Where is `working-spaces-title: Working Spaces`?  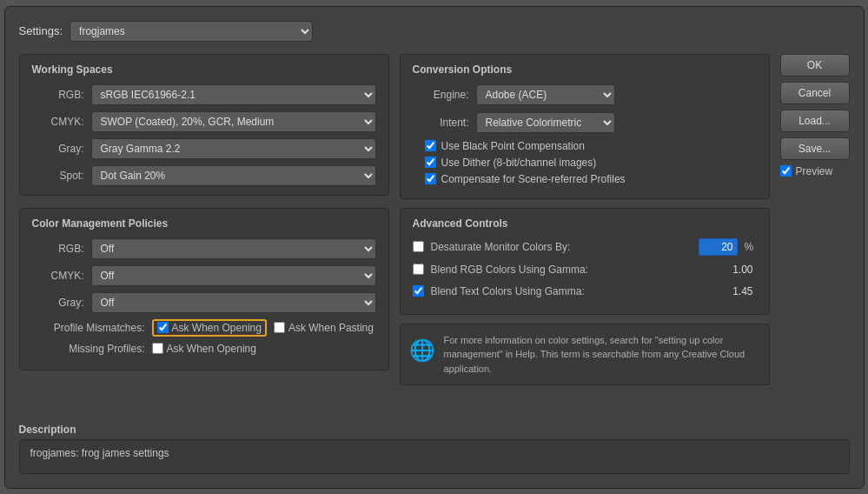
working-spaces-title: Working Spaces is located at coordinates (204, 70).